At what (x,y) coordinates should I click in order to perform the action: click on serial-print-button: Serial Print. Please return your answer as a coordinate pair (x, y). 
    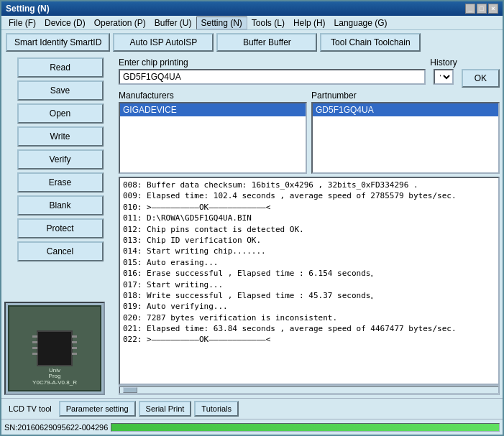
    Looking at the image, I should click on (165, 409).